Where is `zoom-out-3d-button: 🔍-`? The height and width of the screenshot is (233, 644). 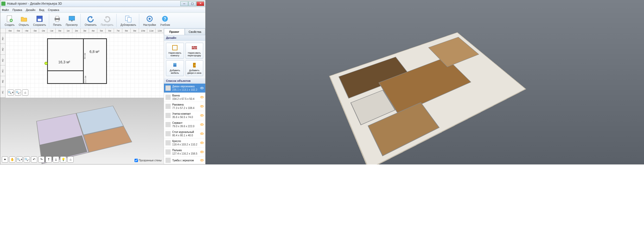 zoom-out-3d-button: 🔍- is located at coordinates (27, 160).